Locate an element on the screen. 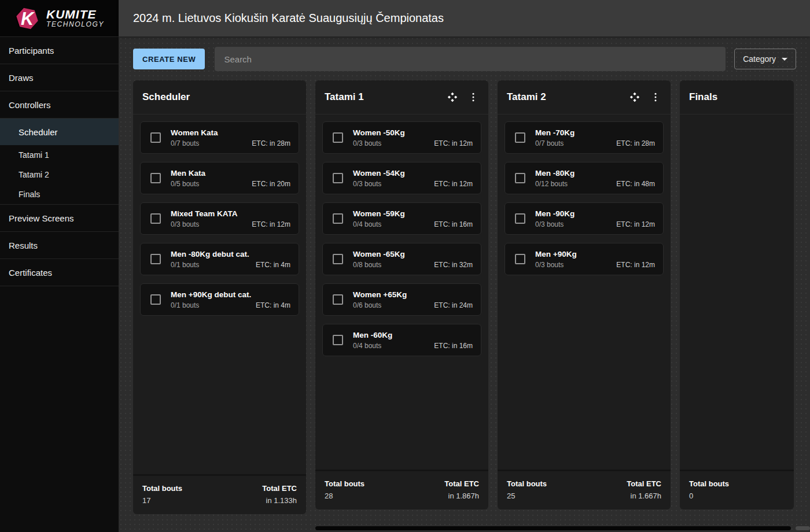 The height and width of the screenshot is (532, 810). category-card: Women -65Kg 0/8 bouts ETC: in 32m is located at coordinates (402, 259).